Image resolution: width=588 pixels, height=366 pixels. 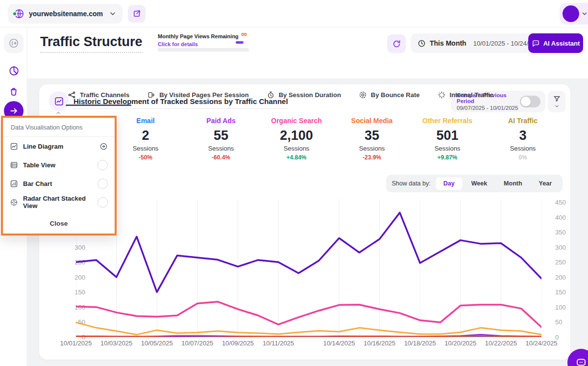 What do you see at coordinates (372, 121) in the screenshot?
I see `stat-channel-label: Social Media` at bounding box center [372, 121].